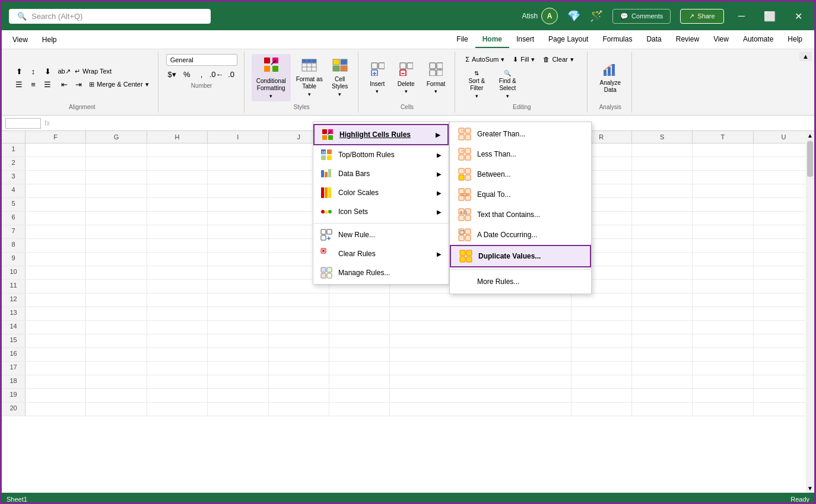 This screenshot has height=504, width=816. What do you see at coordinates (806, 56) in the screenshot?
I see `ribbon-collapse-btn: ▲` at bounding box center [806, 56].